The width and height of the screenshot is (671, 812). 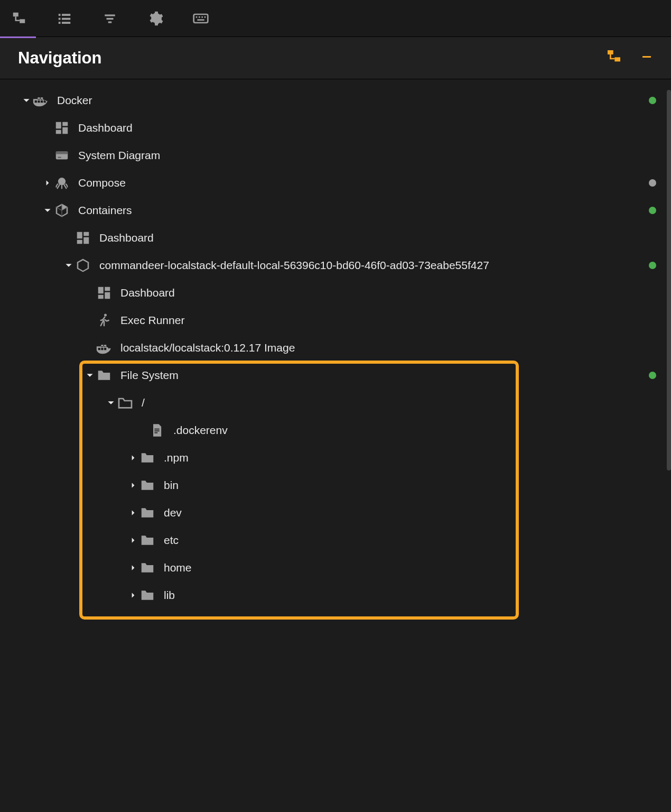 What do you see at coordinates (336, 513) in the screenshot?
I see `tree-item-folder-dev: dev` at bounding box center [336, 513].